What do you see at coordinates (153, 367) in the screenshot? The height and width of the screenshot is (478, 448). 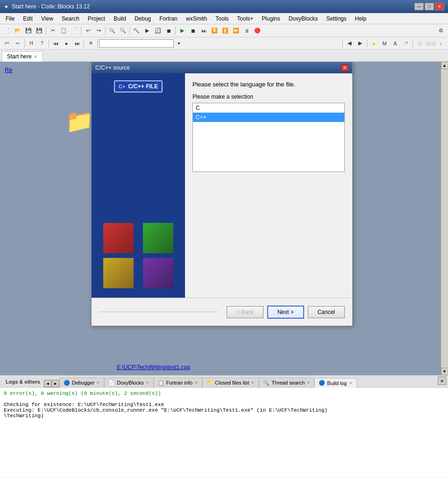 I see `file-path-link: E:\UCF\TechWriting\test1.cpp` at bounding box center [153, 367].